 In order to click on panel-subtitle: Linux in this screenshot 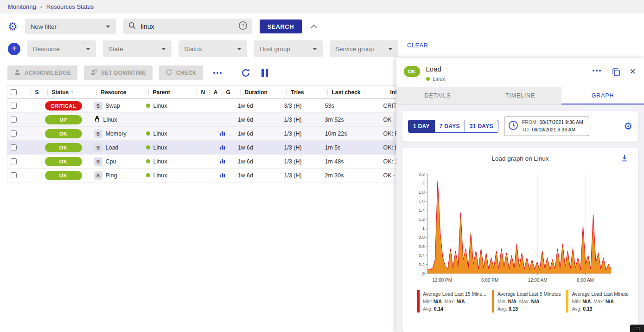, I will do `click(439, 79)`.